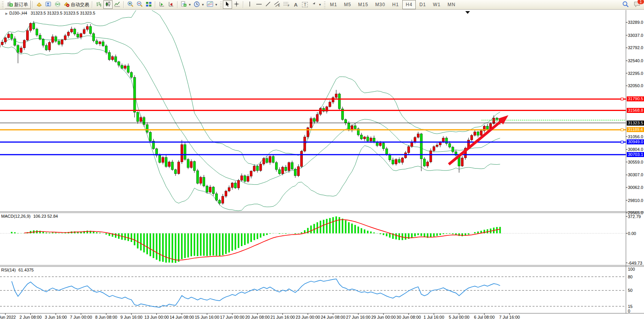 This screenshot has width=644, height=321. Describe the element at coordinates (479, 140) in the screenshot. I see `trend-arrow` at that location.